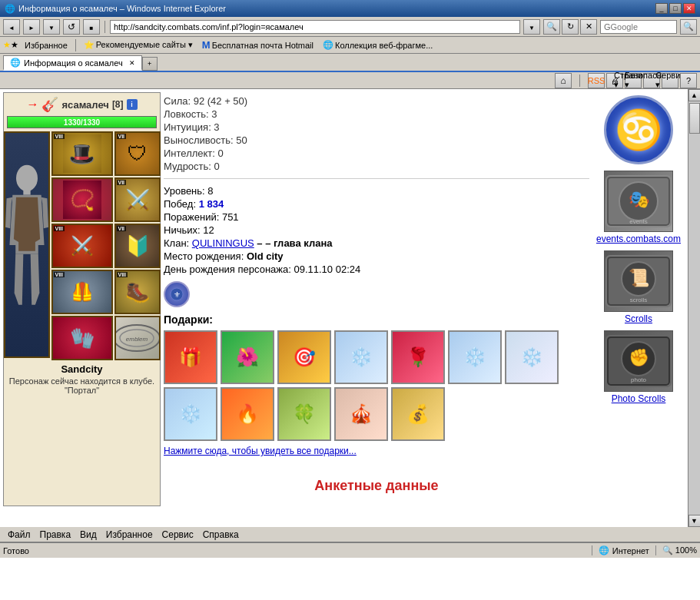 The width and height of the screenshot is (700, 600). Describe the element at coordinates (258, 45) in the screenshot. I see `hotmail-link: M Бесплатная почта Hotmail` at that location.